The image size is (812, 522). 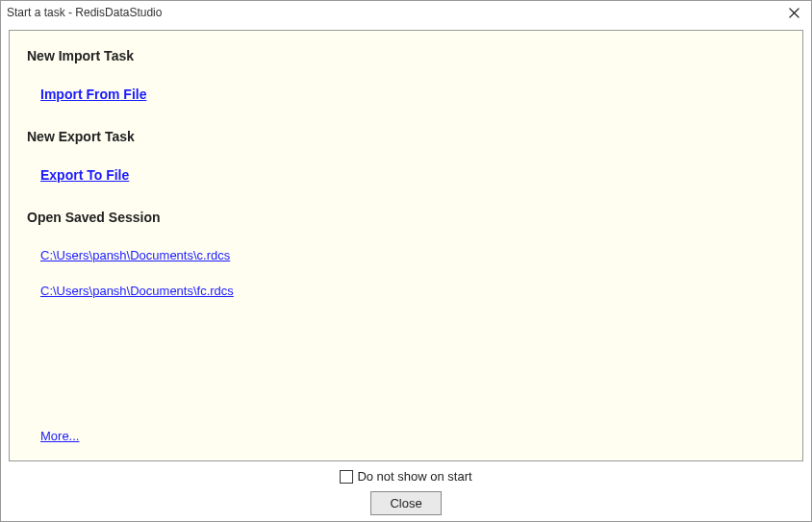 I want to click on sessions-heading: Open Saved Session, so click(x=406, y=217).